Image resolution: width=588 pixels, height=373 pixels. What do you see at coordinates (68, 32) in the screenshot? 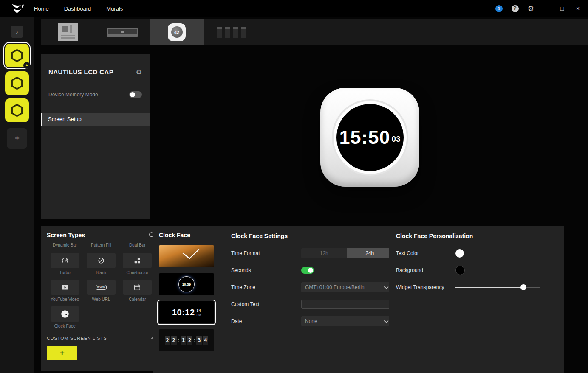
I see `motherboard-thumbnail` at bounding box center [68, 32].